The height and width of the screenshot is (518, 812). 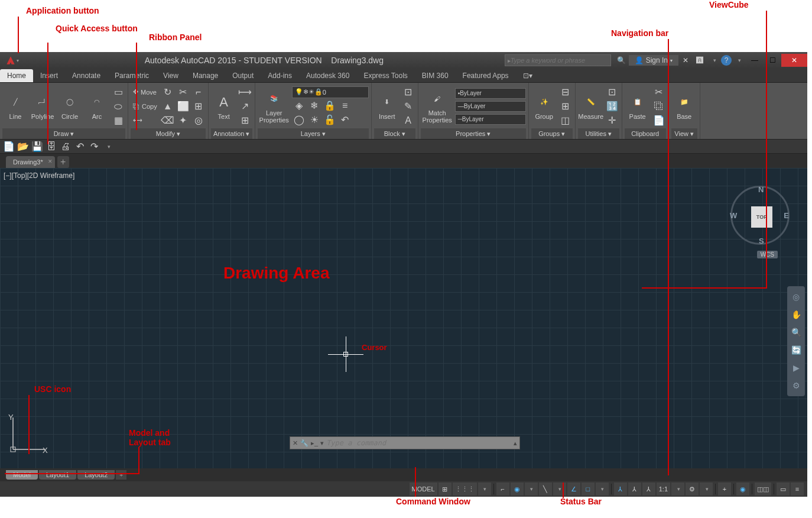 I want to click on color-combo: ▪ ByLayer, so click(x=491, y=93).